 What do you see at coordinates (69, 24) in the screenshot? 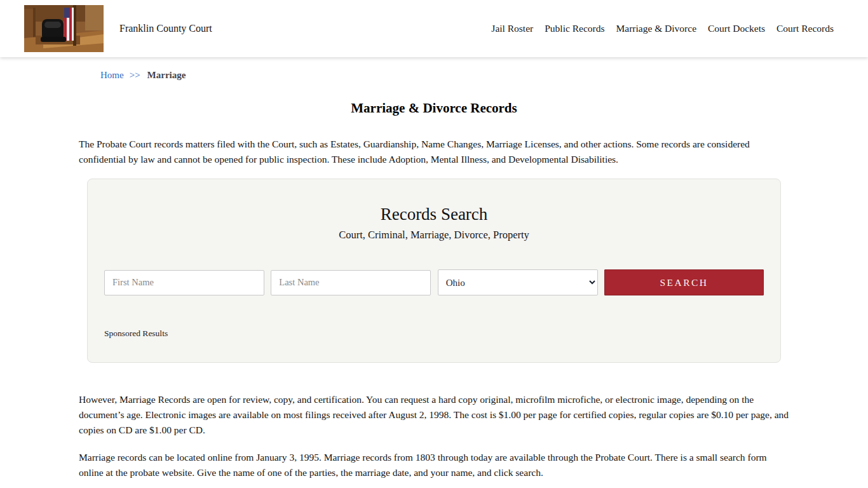
I see `flag-graphic` at bounding box center [69, 24].